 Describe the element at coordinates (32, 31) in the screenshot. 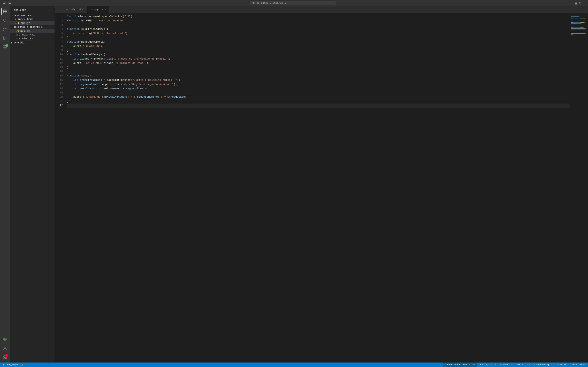

I see `sidebar-item-app-js: JS app.js` at that location.